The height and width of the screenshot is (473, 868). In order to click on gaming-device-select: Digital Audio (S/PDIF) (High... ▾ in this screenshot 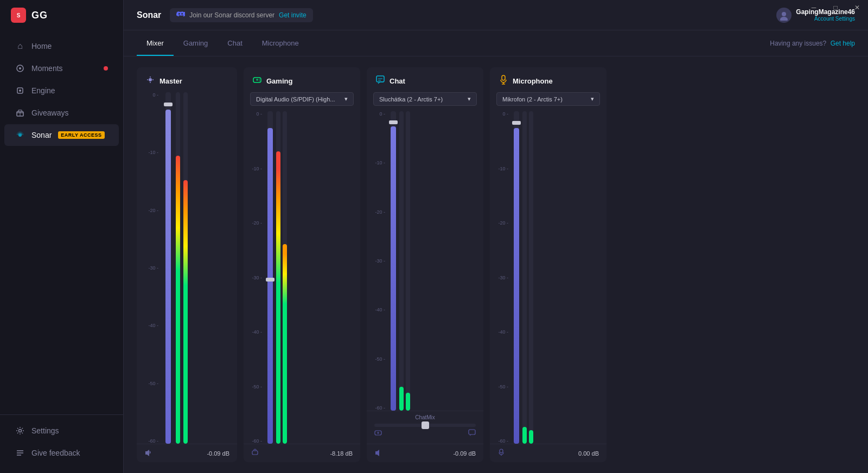, I will do `click(302, 99)`.